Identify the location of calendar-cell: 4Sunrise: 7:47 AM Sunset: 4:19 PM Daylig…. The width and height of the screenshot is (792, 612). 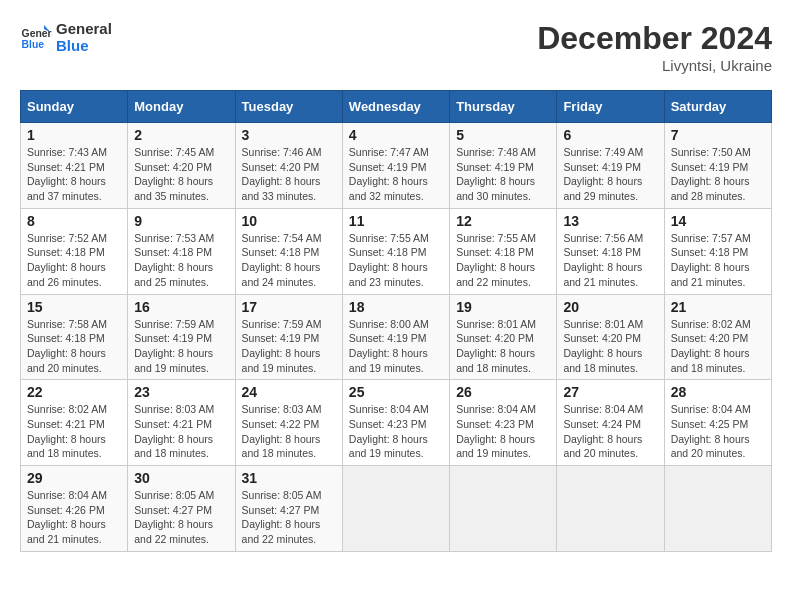
(396, 166).